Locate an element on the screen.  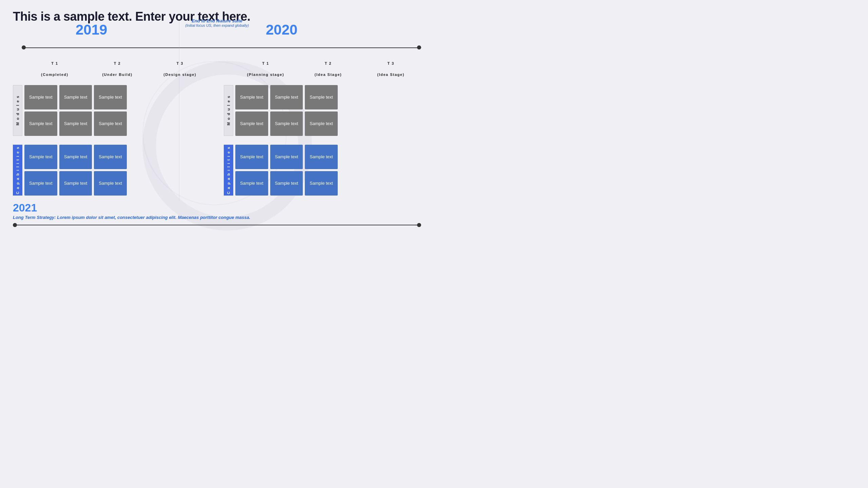
cell-2019-mod-t1-r2: Sample text is located at coordinates (41, 124).